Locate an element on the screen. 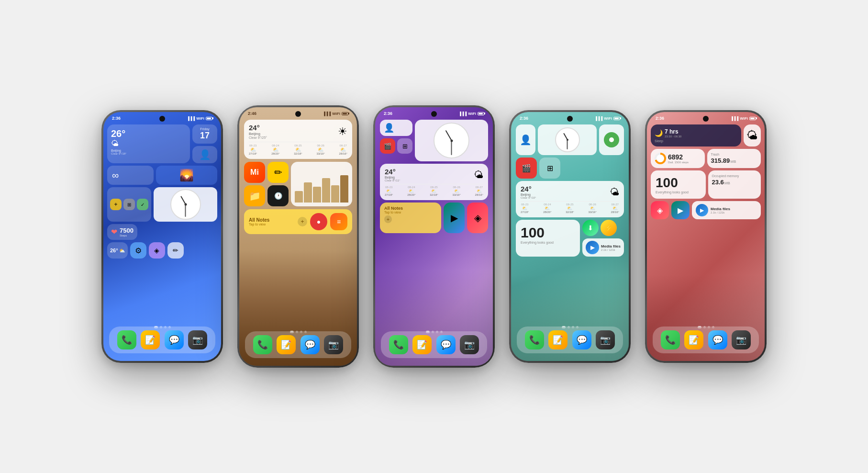  video-icon-4: 🎬 is located at coordinates (526, 168).